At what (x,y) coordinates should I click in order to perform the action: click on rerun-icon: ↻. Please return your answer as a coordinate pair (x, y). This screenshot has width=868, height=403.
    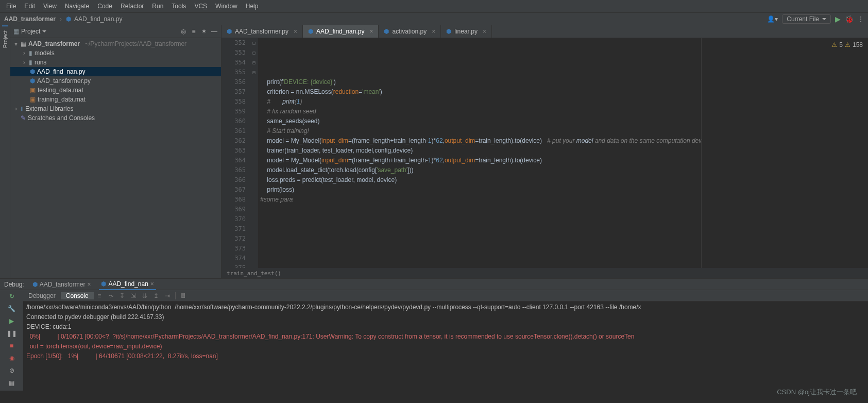
    Looking at the image, I should click on (12, 296).